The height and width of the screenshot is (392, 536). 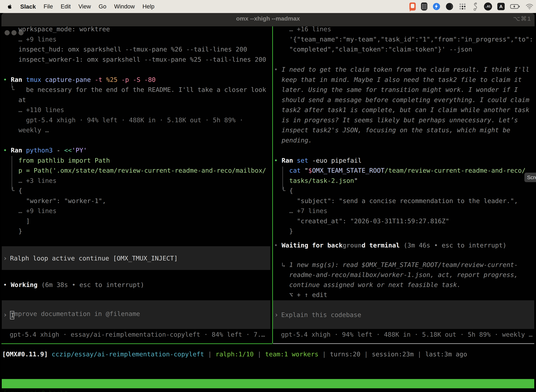 What do you see at coordinates (285, 265) in the screenshot?
I see `text-segment: ↳` at bounding box center [285, 265].